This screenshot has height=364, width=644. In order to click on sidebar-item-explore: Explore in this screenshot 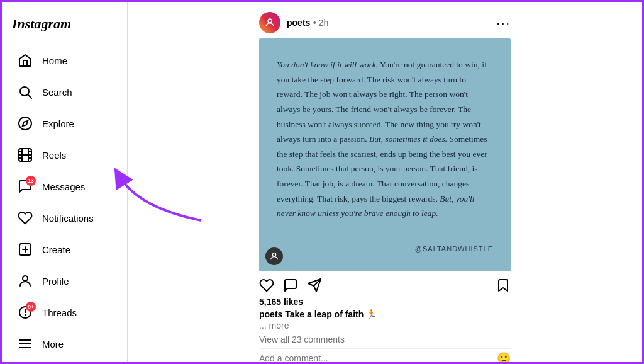, I will do `click(64, 123)`.